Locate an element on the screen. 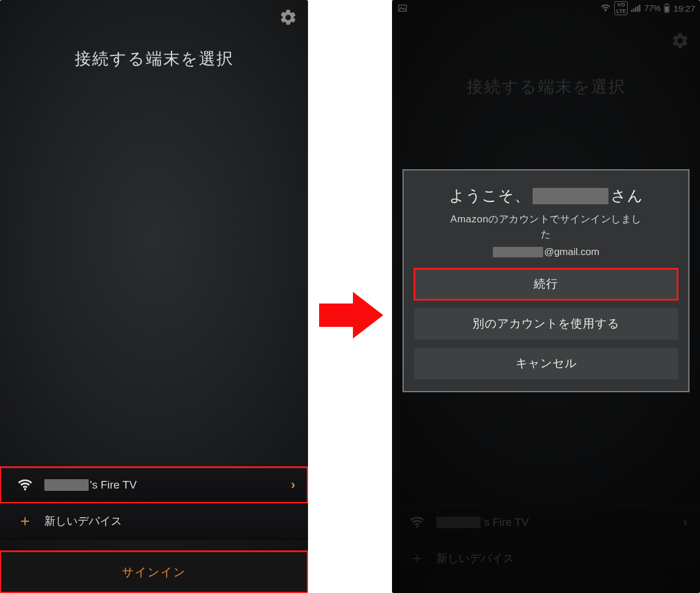  dialog-title: ようこそ、 さん is located at coordinates (546, 196).